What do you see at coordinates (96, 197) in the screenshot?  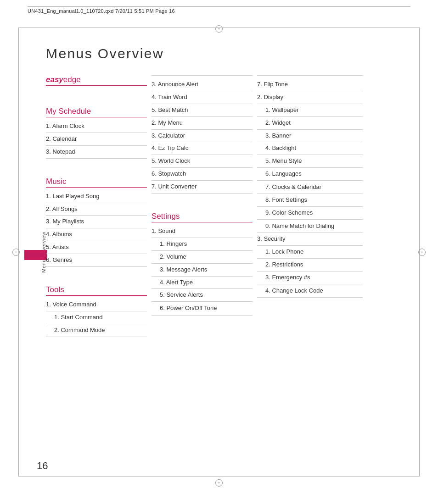 I see `list-item: 1. Last Played Song` at bounding box center [96, 197].